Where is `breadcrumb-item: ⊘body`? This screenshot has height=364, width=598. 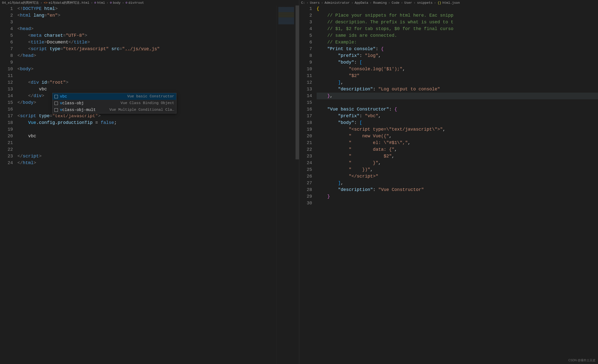 breadcrumb-item: ⊘body is located at coordinates (115, 3).